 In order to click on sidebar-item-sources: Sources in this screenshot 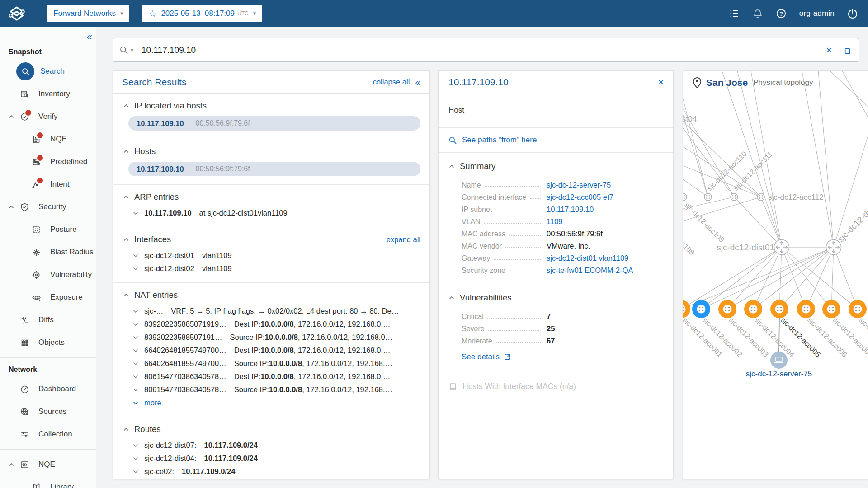, I will do `click(48, 412)`.